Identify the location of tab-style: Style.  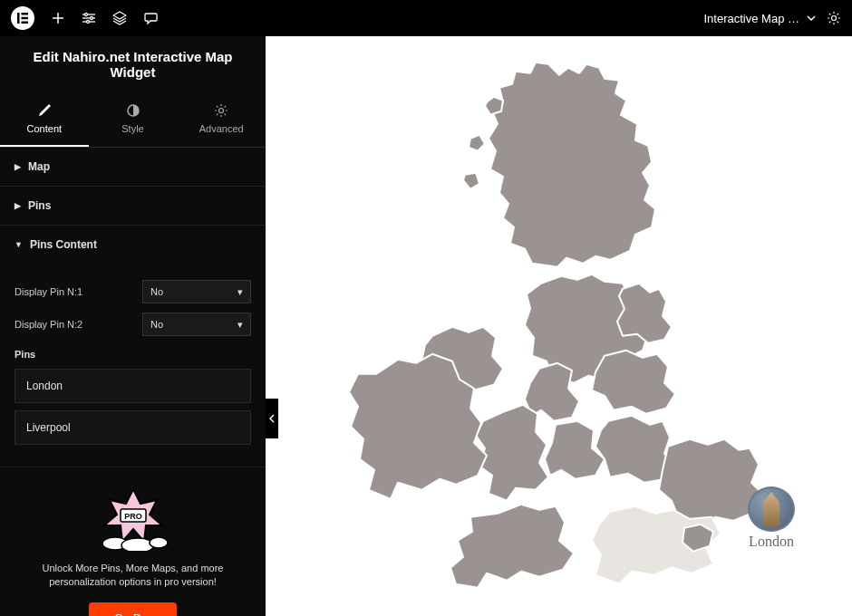
(133, 120).